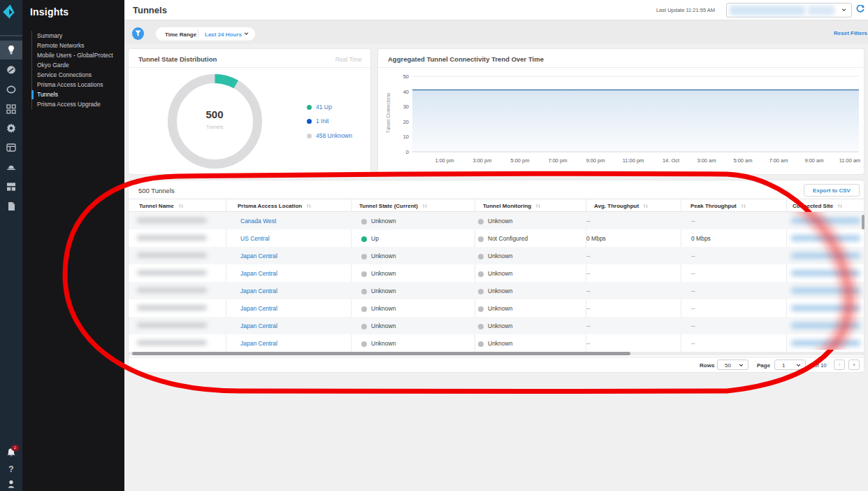  What do you see at coordinates (706, 161) in the screenshot?
I see `svg-text: 3:00 am` at bounding box center [706, 161].